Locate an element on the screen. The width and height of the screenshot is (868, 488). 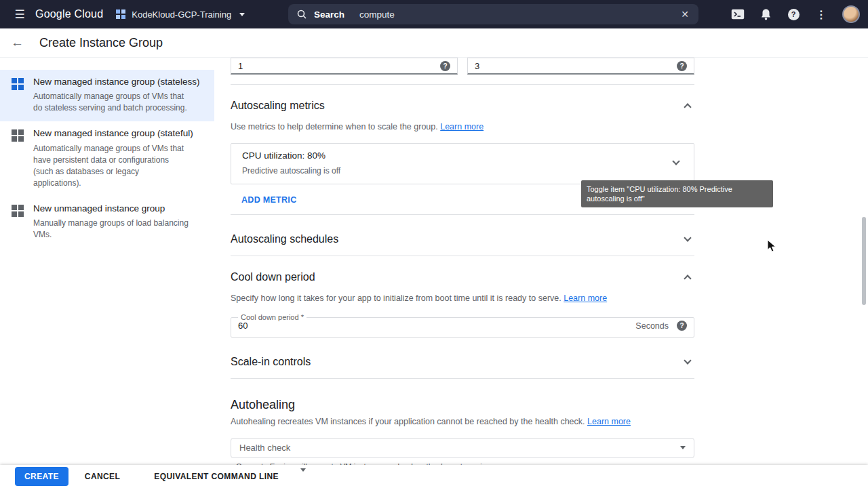
section-title: Scale-in controls is located at coordinates (271, 362).